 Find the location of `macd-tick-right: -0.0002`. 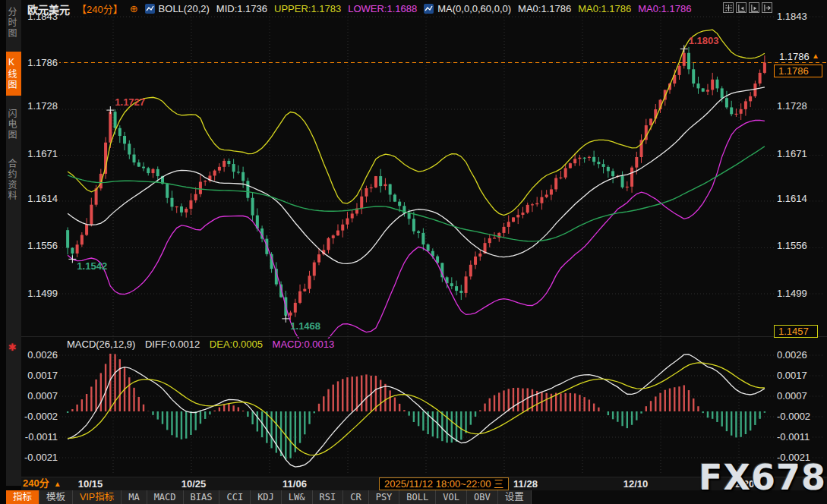

macd-tick-right: -0.0002 is located at coordinates (794, 416).